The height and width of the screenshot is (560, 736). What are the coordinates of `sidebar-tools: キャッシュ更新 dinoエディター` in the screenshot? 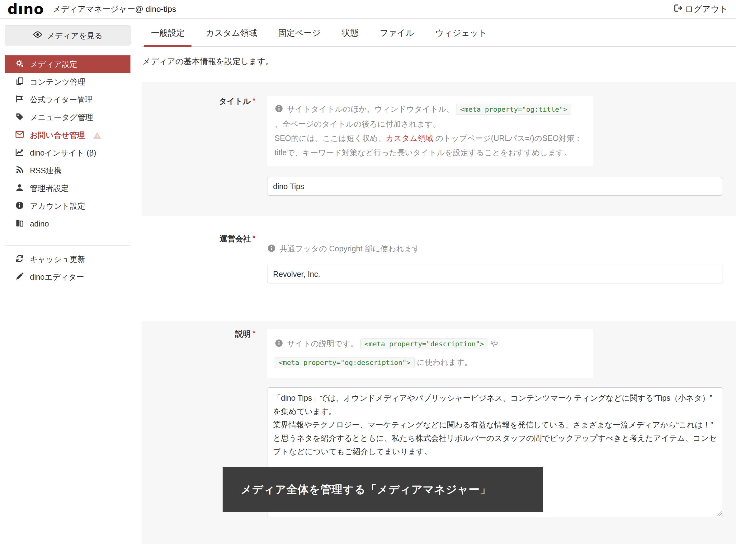 It's located at (67, 268).